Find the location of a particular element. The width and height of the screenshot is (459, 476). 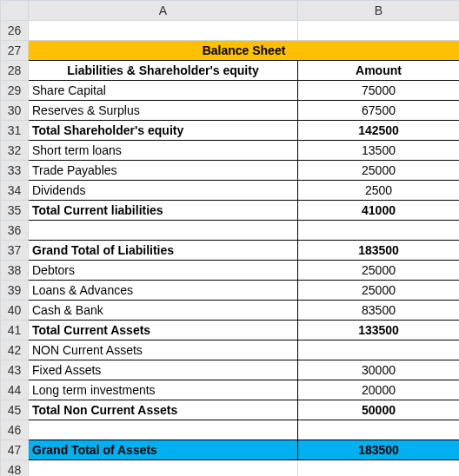

row-43: 43Fixed Assets30000 is located at coordinates (230, 370).